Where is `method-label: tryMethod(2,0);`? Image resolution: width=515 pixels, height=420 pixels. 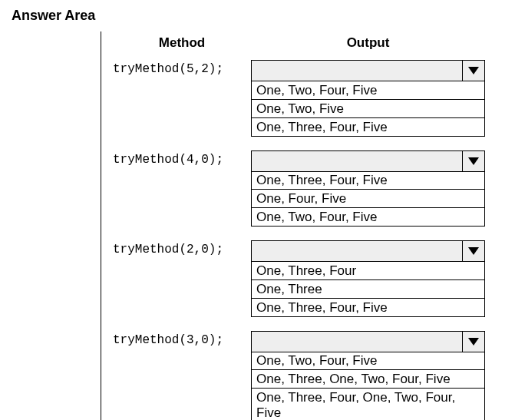
method-label: tryMethod(2,0); is located at coordinates (182, 279).